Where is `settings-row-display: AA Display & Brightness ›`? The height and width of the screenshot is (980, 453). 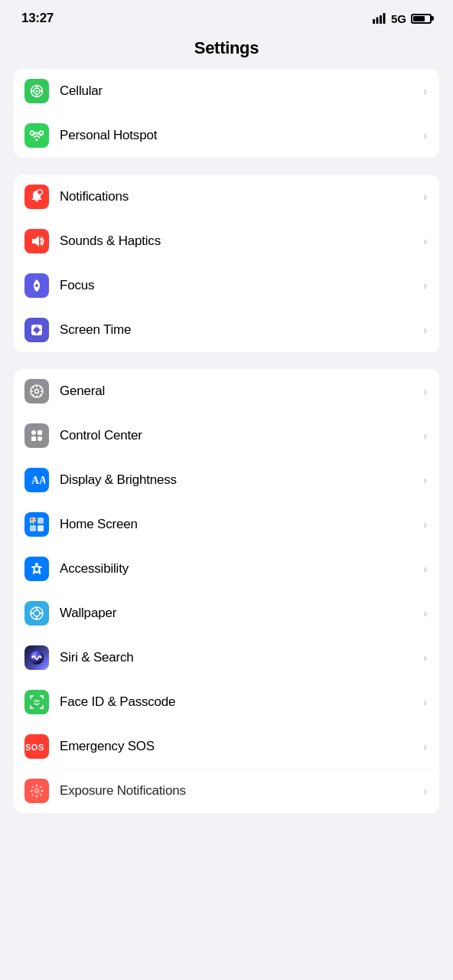
settings-row-display: AA Display & Brightness › is located at coordinates (226, 480).